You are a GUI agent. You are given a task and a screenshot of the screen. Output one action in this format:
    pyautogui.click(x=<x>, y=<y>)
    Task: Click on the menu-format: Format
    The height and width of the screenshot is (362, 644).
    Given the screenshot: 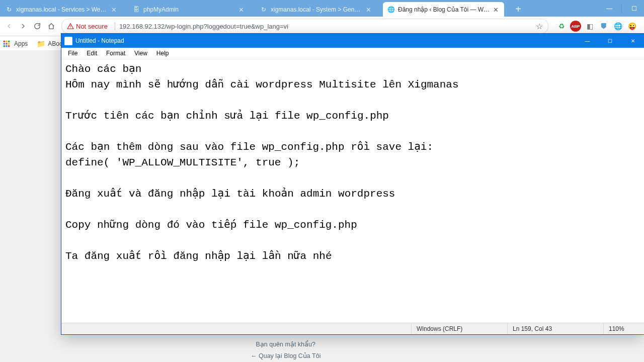 What is the action you would take?
    pyautogui.click(x=116, y=53)
    